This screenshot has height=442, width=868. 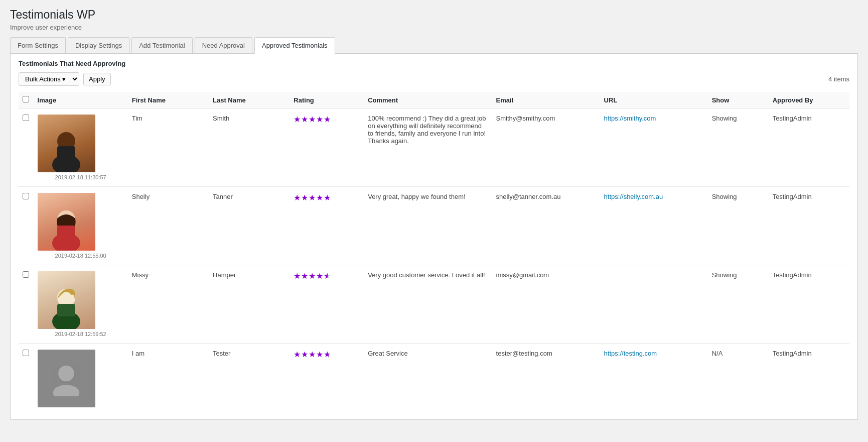 I want to click on row-timestamp: 2019-02-18 12:55:00, so click(x=81, y=256).